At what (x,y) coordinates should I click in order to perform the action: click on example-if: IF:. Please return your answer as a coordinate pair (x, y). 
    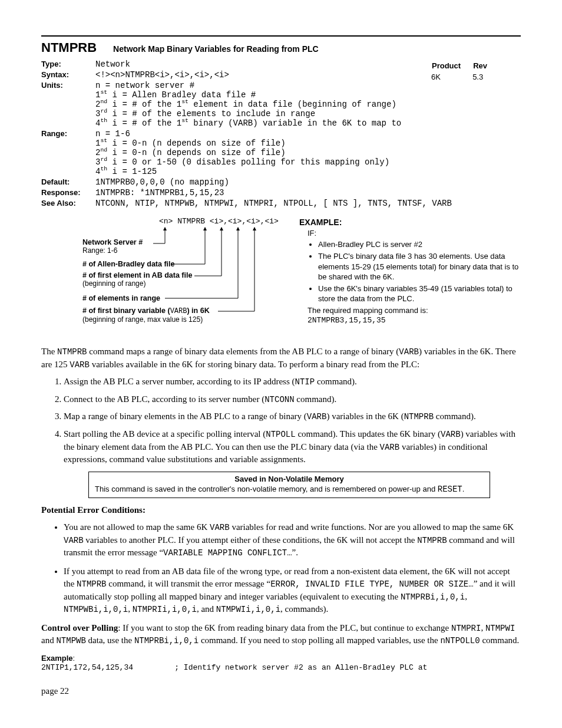
    Looking at the image, I should click on (414, 233).